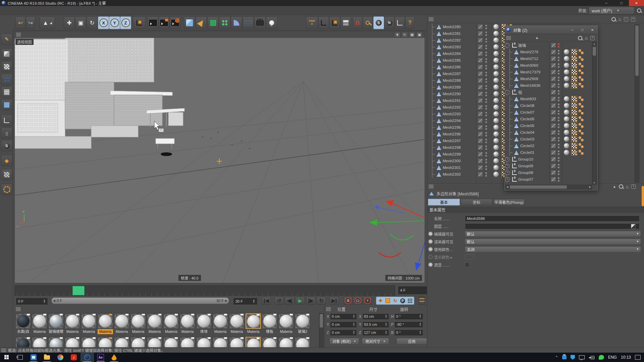 The width and height of the screenshot is (644, 362). I want to click on taskbar-file-explorer, so click(47, 357).